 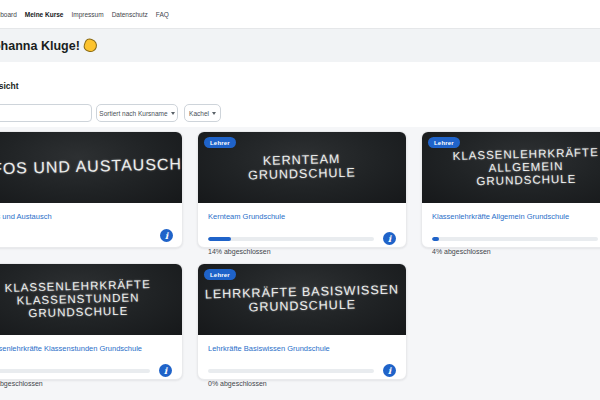 What do you see at coordinates (302, 252) in the screenshot?
I see `progress-label: 14% abgeschlossen` at bounding box center [302, 252].